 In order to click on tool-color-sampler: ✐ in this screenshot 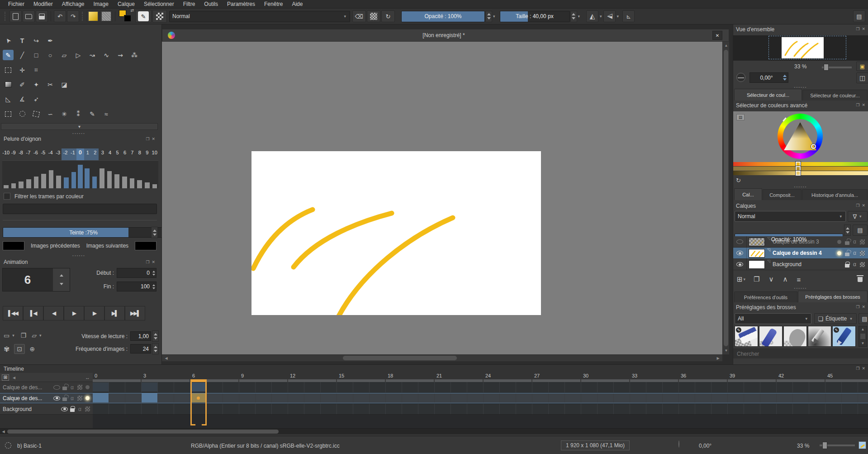, I will do `click(22, 84)`.